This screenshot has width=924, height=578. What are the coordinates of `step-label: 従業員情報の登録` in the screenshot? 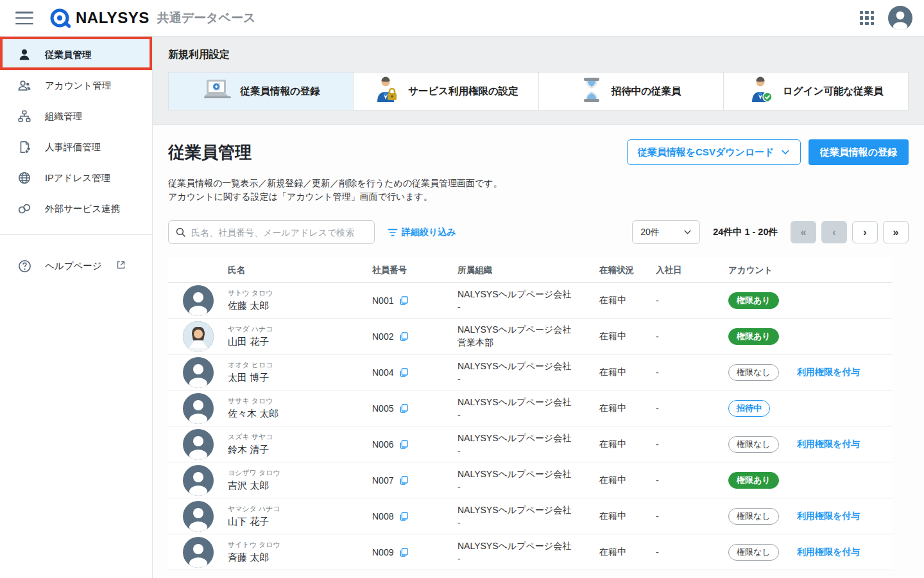 It's located at (280, 91).